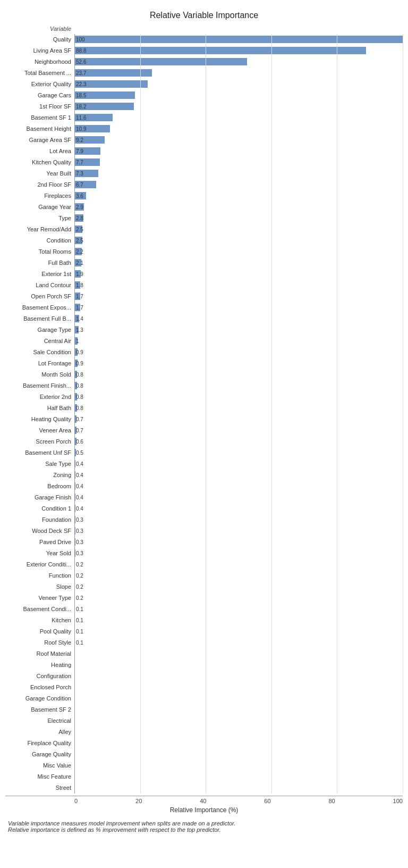 The width and height of the screenshot is (408, 868). What do you see at coordinates (78, 285) in the screenshot?
I see `bar: 1.8` at bounding box center [78, 285].